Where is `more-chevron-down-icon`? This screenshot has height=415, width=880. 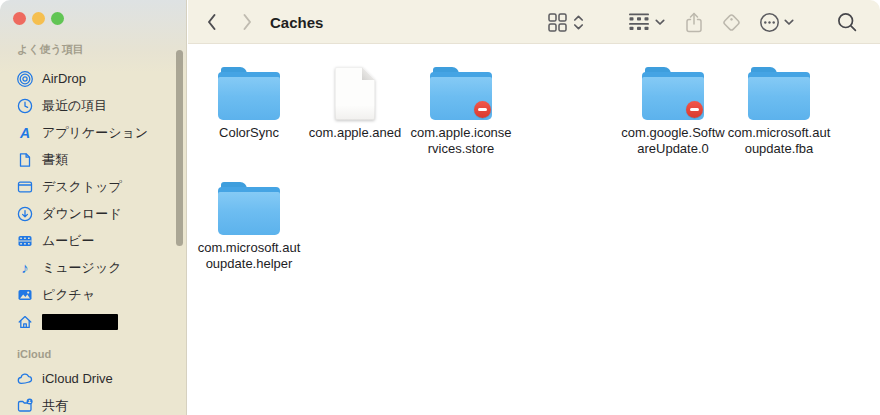
more-chevron-down-icon is located at coordinates (789, 22).